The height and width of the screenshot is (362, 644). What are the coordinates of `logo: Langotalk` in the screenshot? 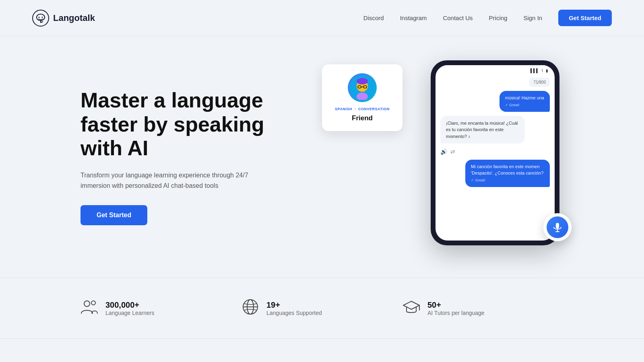 It's located at (64, 18).